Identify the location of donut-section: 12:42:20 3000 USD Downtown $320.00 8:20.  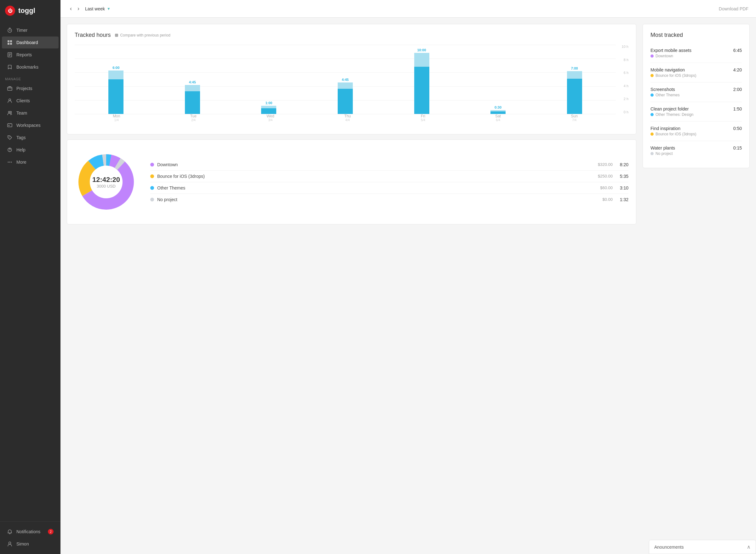
(352, 182).